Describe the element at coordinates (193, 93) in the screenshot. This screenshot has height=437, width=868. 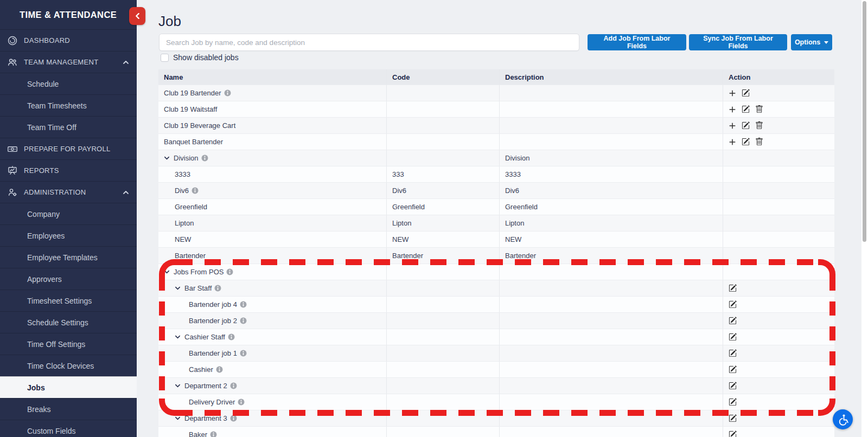
I see `job-name: Club 19 Bartender` at that location.